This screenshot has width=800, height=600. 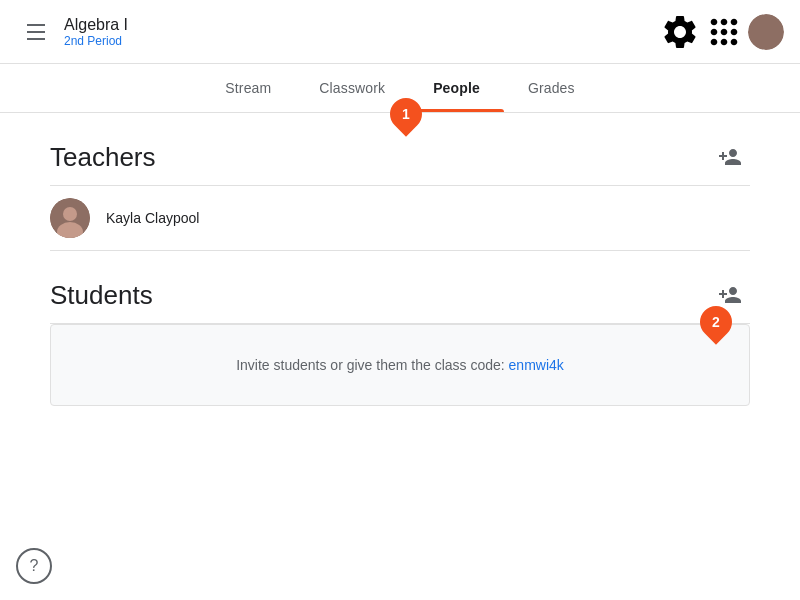 What do you see at coordinates (400, 365) in the screenshot?
I see `invite-box: Invite students or give them the class c…` at bounding box center [400, 365].